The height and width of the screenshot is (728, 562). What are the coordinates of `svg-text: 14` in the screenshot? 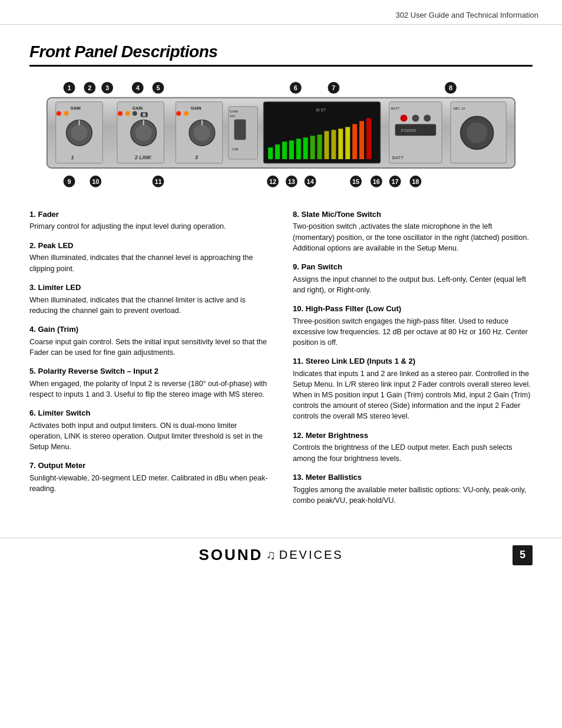 It's located at (310, 182).